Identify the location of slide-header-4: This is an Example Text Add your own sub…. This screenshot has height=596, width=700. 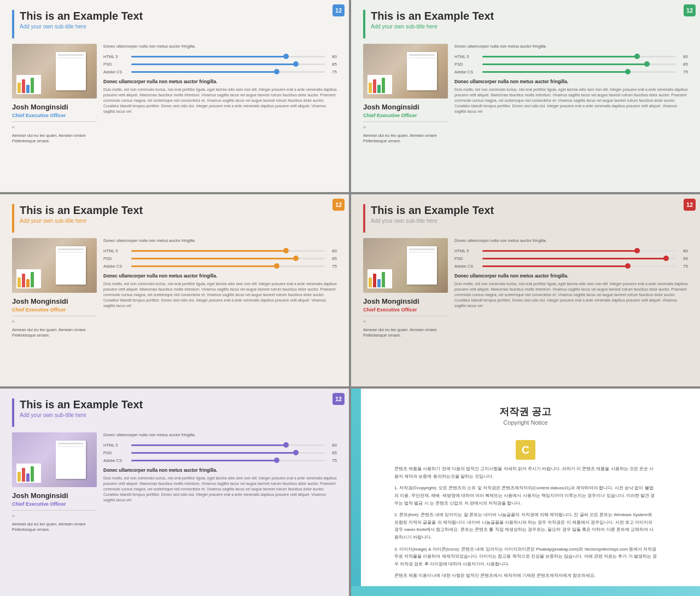
(526, 218).